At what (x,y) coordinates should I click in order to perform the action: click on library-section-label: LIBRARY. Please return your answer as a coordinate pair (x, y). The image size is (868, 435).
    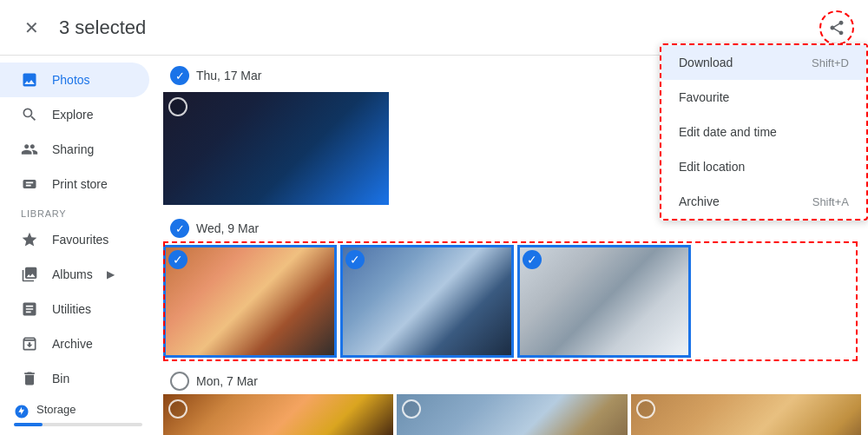
    Looking at the image, I should click on (78, 212).